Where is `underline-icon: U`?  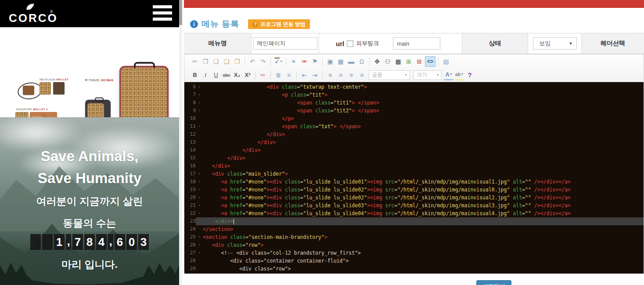
underline-icon: U is located at coordinates (216, 75).